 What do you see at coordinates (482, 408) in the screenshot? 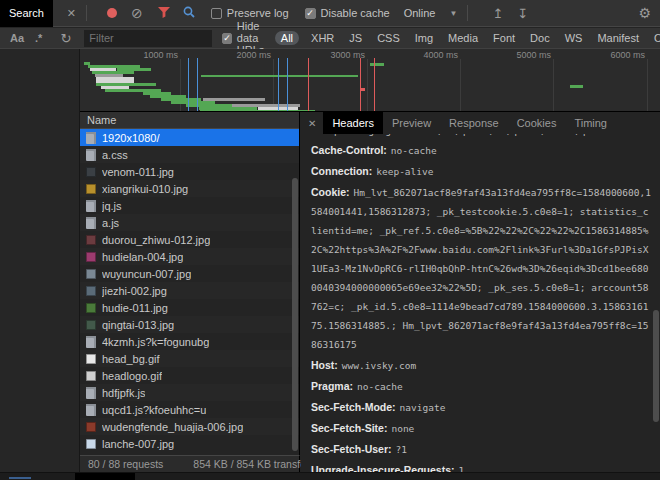
I see `header-entry: Sec-Fetch-Mode:navigate` at bounding box center [482, 408].